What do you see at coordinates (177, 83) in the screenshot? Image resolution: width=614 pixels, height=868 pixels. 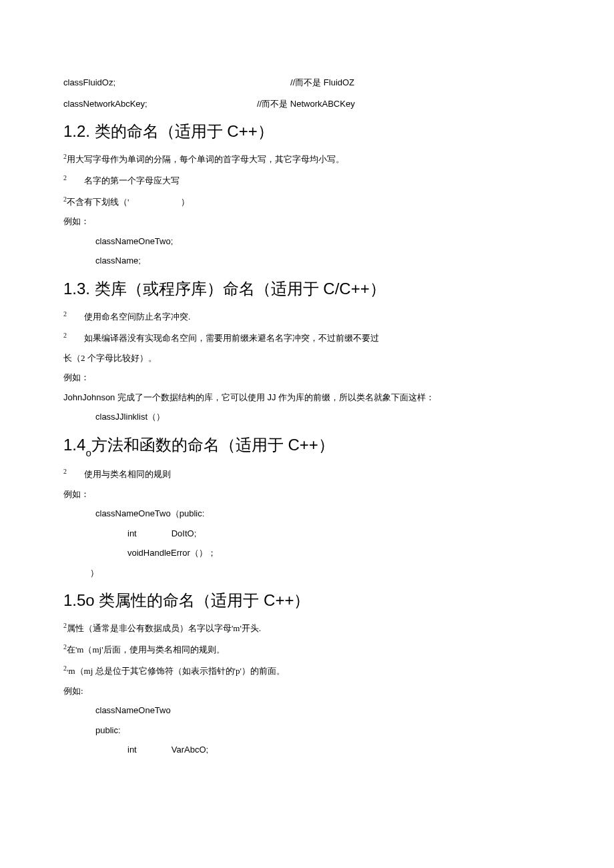 I see `code-left: classFluidOz;` at bounding box center [177, 83].